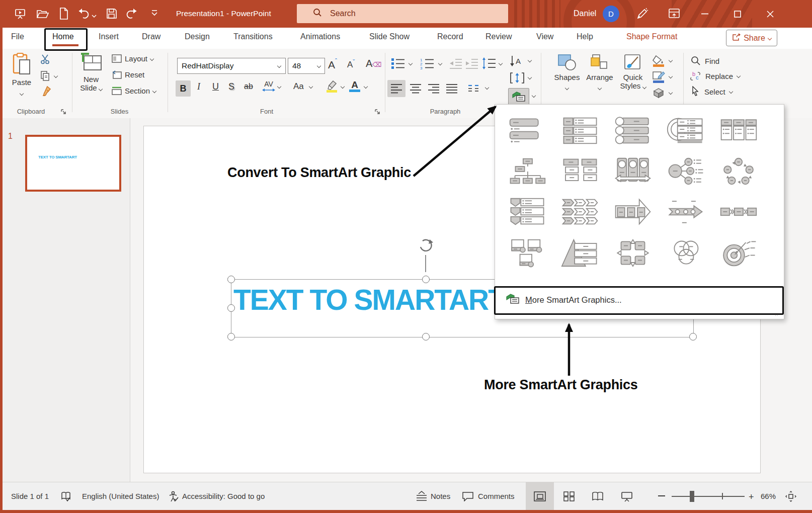 The image size is (812, 513). Describe the element at coordinates (489, 64) in the screenshot. I see `line-spacing-button` at that location.